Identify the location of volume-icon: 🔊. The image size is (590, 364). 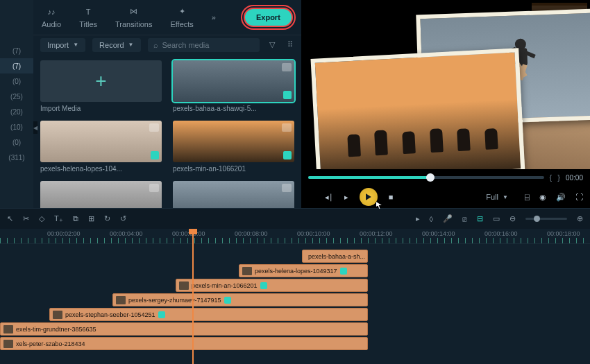
(561, 197).